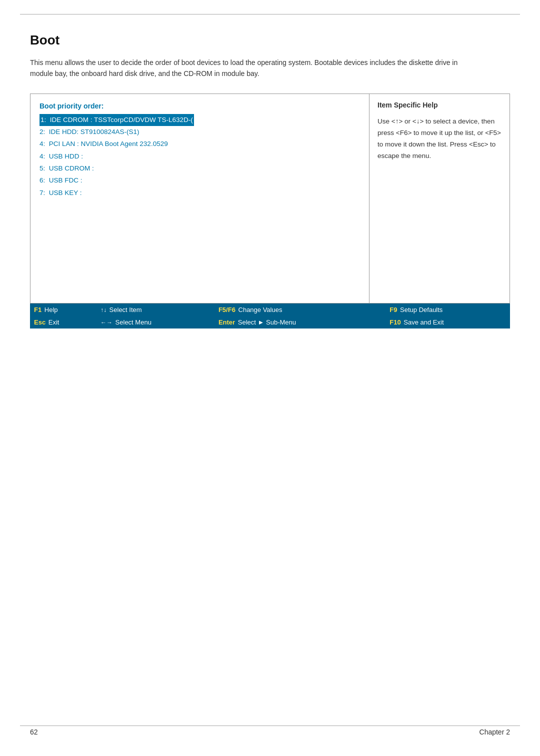  What do you see at coordinates (200, 168) in the screenshot?
I see `boot-item-5: 5: USB CDROM :` at bounding box center [200, 168].